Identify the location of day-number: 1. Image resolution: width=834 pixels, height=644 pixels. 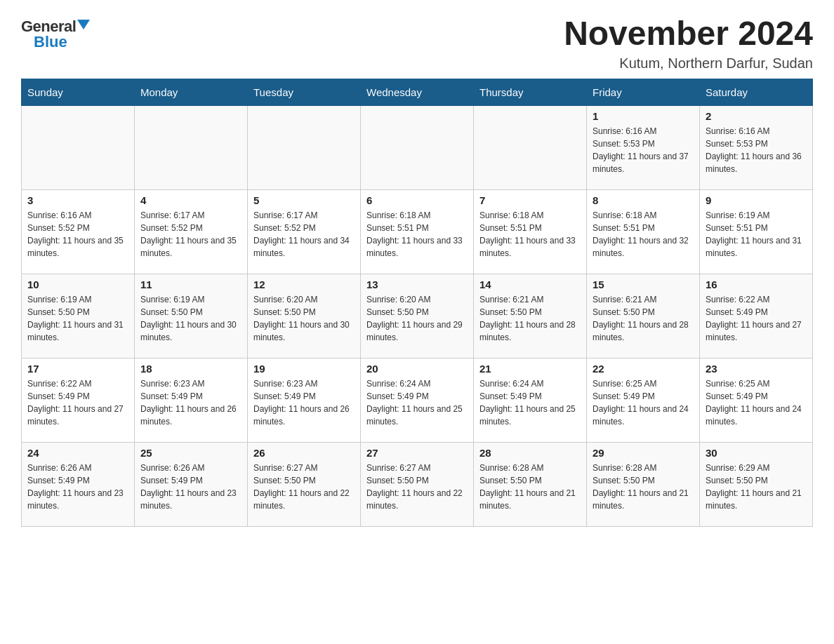
(643, 116).